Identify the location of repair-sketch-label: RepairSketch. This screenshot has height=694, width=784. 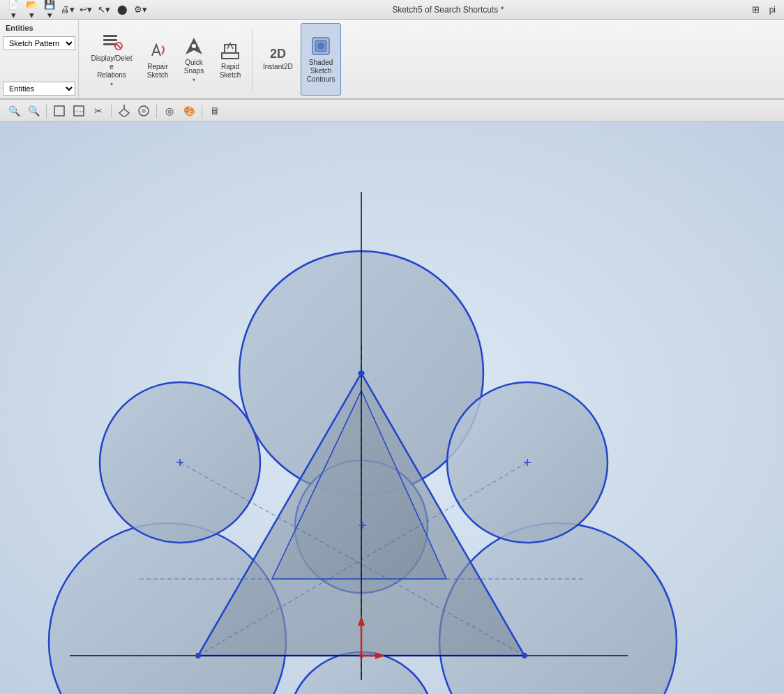
(158, 71).